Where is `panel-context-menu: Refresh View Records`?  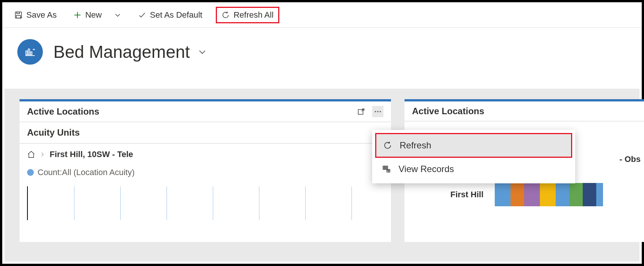
panel-context-menu: Refresh View Records is located at coordinates (474, 157).